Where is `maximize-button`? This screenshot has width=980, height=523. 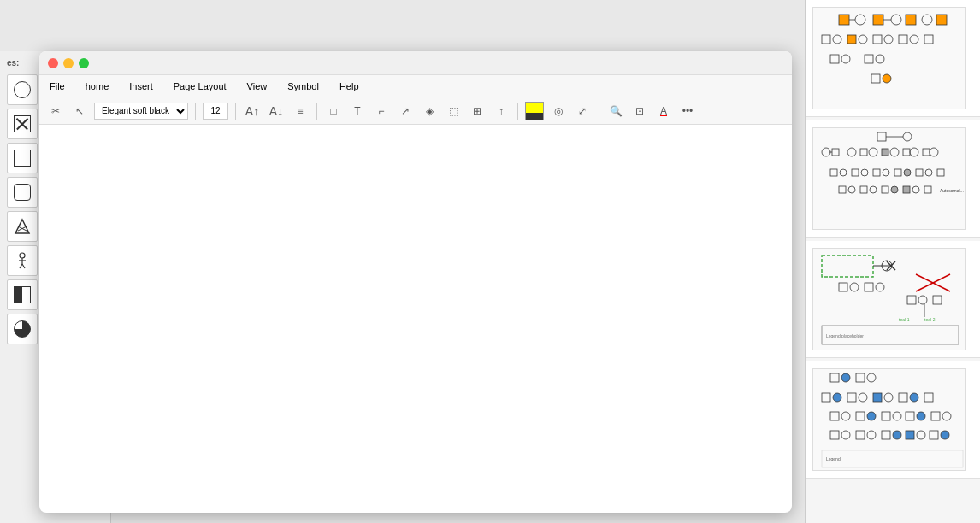 maximize-button is located at coordinates (84, 63).